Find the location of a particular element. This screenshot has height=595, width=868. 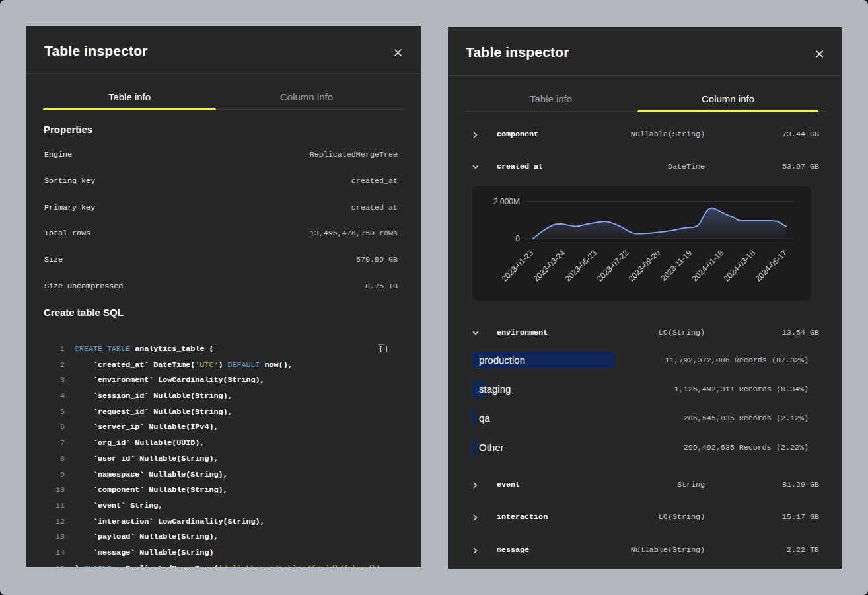

svg-text: 2023-09-20 is located at coordinates (645, 266).